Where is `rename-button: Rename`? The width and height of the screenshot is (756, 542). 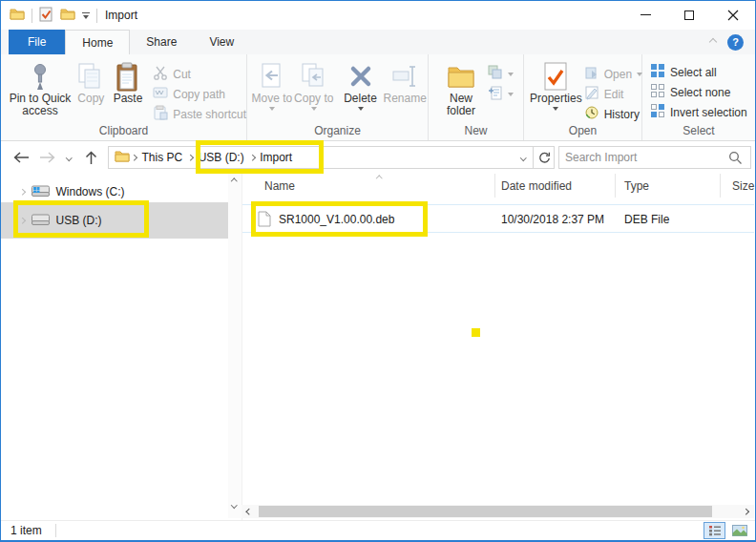 rename-button: Rename is located at coordinates (405, 81).